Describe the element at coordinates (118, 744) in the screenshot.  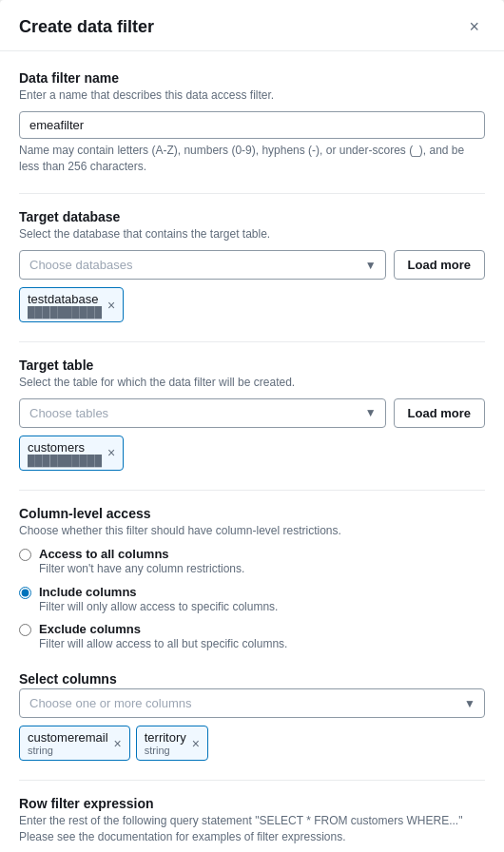
I see `customeremail-tag-remove-button: ×` at that location.